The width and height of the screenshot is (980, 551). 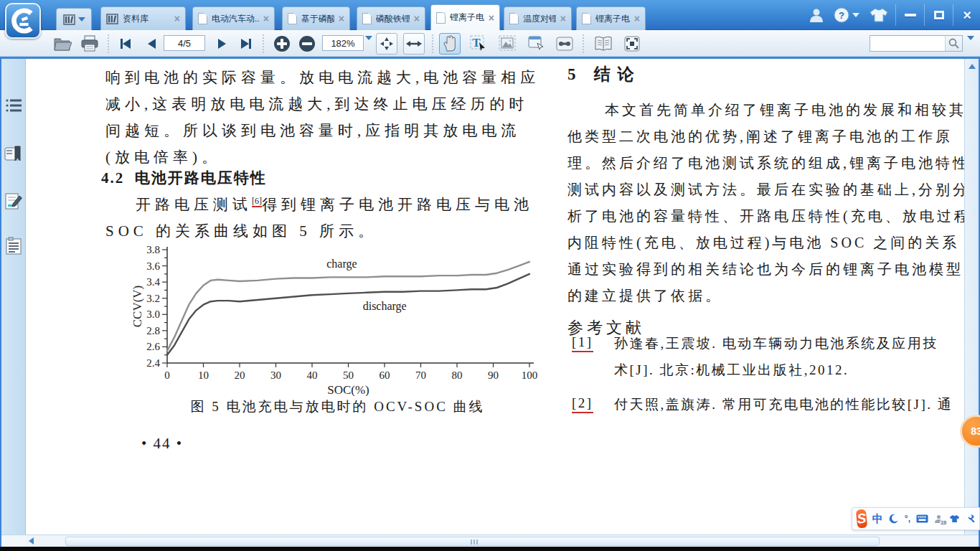 I want to click on search-input, so click(x=908, y=43).